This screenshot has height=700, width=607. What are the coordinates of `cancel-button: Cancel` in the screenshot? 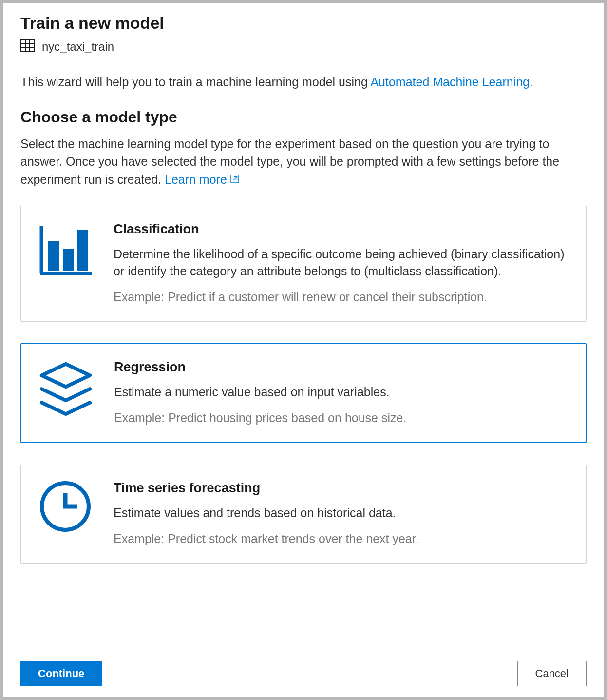 It's located at (552, 674).